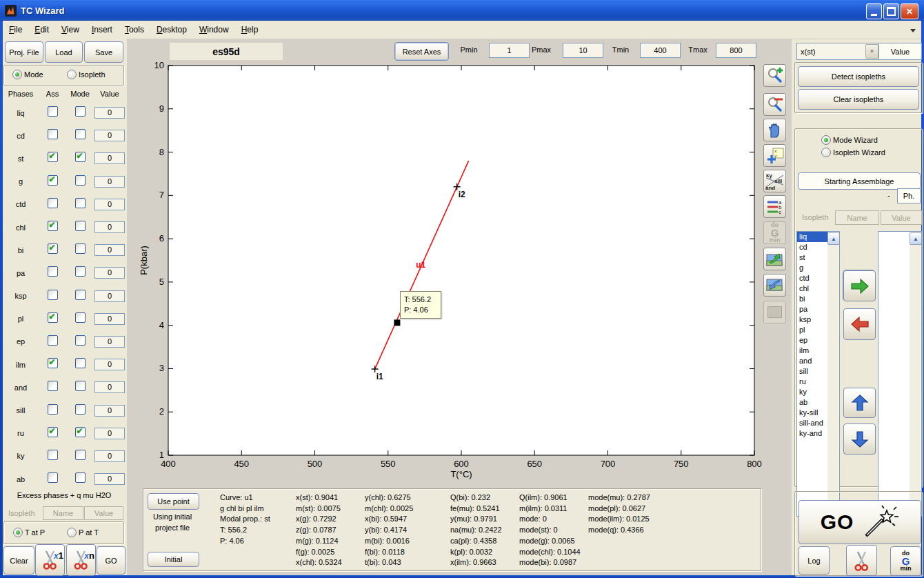 This screenshot has height=578, width=924. What do you see at coordinates (661, 50) in the screenshot?
I see `tmin-field: 400` at bounding box center [661, 50].